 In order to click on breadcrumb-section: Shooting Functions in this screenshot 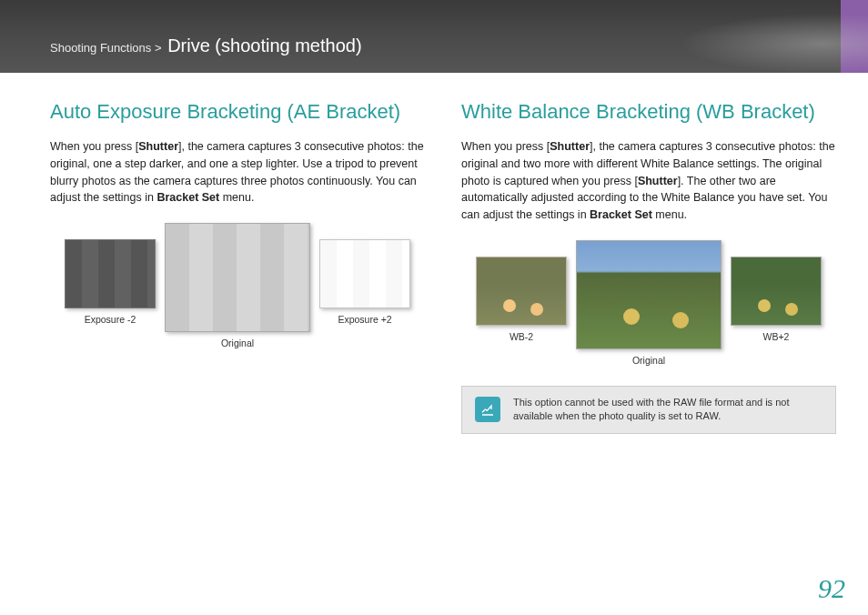, I will do `click(100, 47)`.